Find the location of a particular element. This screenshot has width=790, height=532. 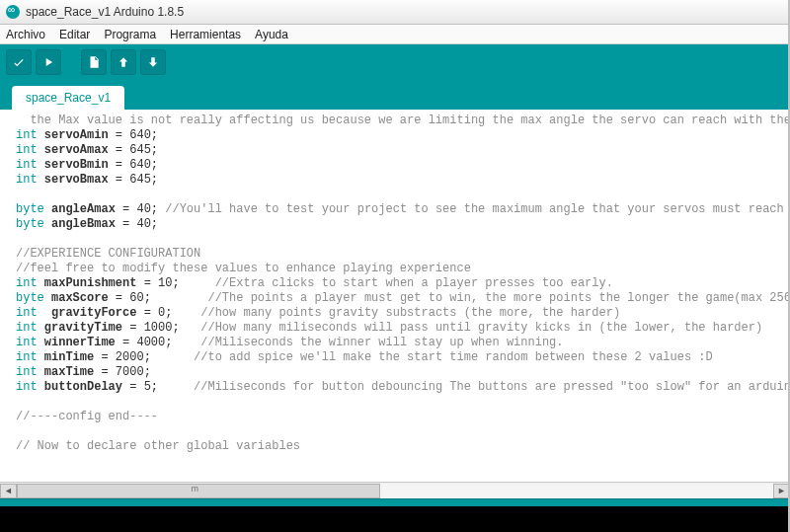

tabstrip: space_Race_v1 is located at coordinates (395, 95).